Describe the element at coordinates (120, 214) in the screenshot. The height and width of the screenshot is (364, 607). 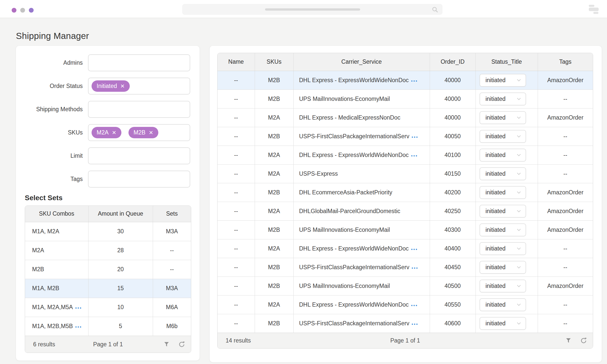
I see `column-header-amount-in-queue: Amount in Queue` at that location.